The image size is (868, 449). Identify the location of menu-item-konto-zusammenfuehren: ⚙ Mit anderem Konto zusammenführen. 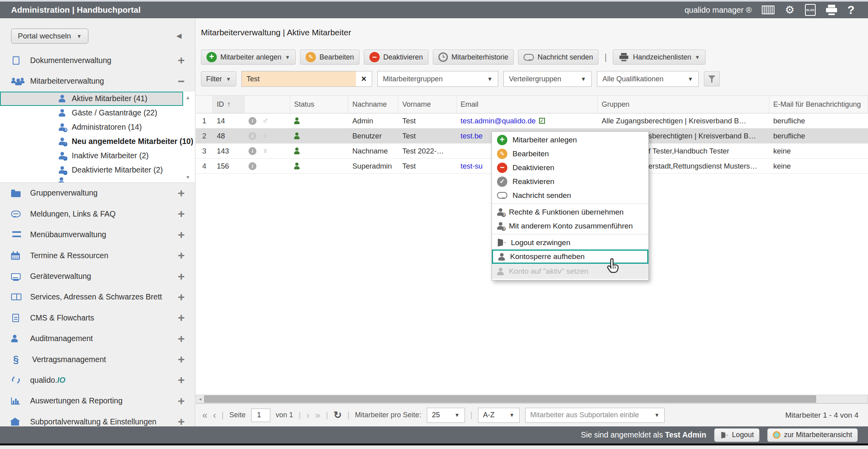
(570, 226).